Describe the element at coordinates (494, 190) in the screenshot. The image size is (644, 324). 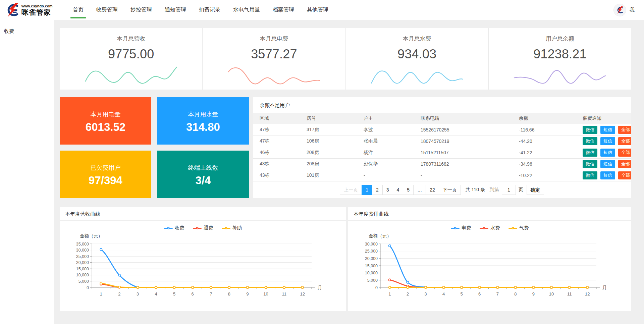
I see `pagination-goto-label: 到第` at that location.